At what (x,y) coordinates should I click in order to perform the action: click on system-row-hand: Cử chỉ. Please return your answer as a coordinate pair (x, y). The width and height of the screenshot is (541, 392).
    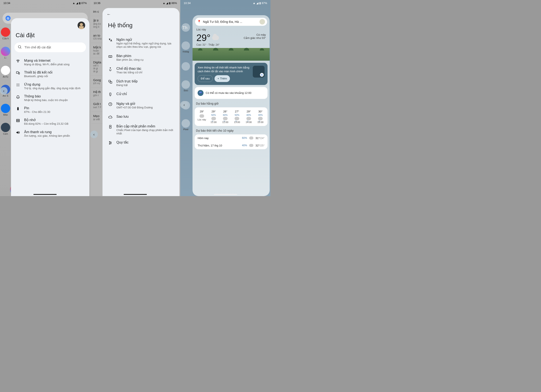
    Looking at the image, I should click on (141, 94).